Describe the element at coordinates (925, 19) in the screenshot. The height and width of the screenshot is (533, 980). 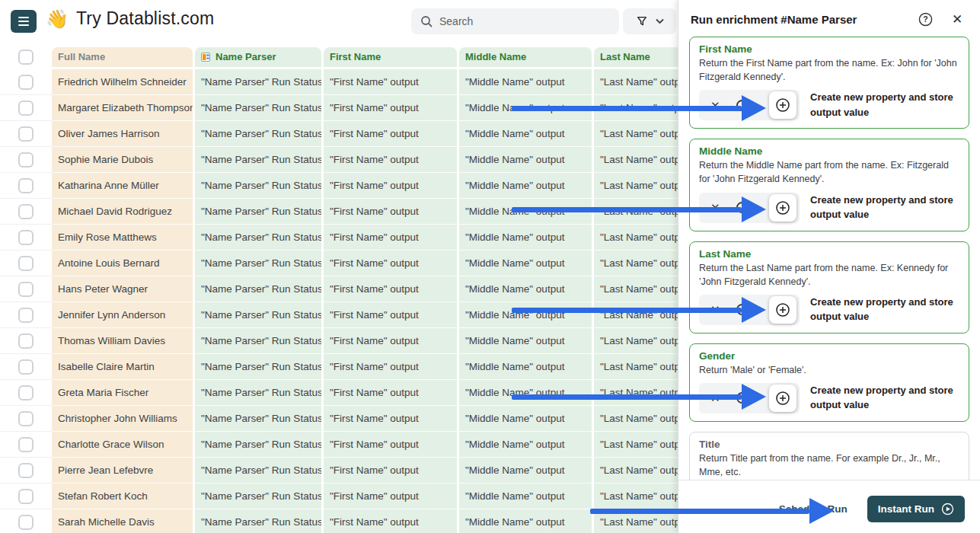
I see `help-icon: ?` at that location.